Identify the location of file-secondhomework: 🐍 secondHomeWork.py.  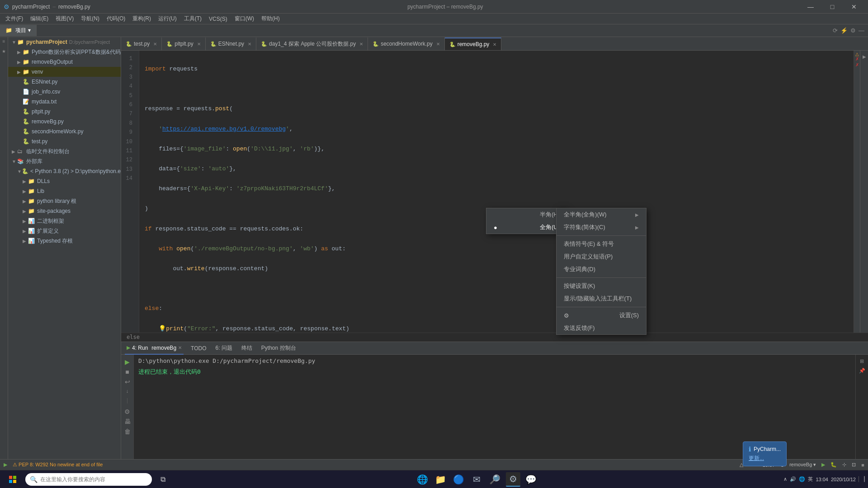
(64, 131).